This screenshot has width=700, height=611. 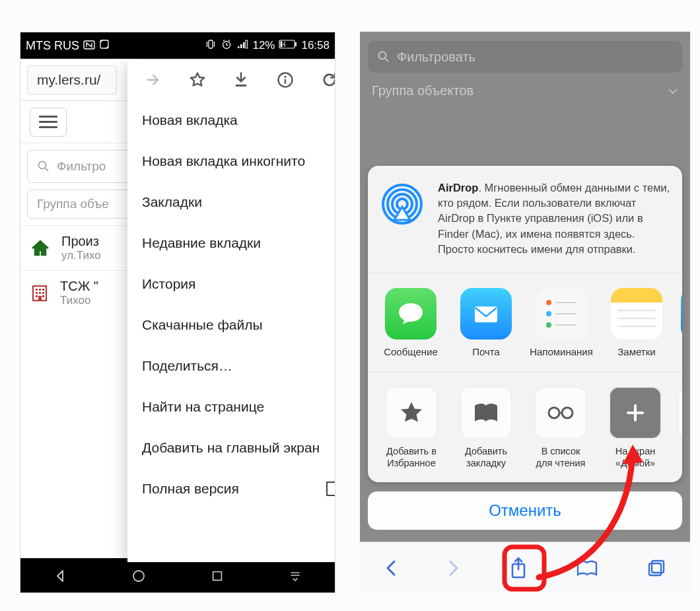 What do you see at coordinates (178, 46) in the screenshot?
I see `android-status-bar: MTS RUS 12% 16:58` at bounding box center [178, 46].